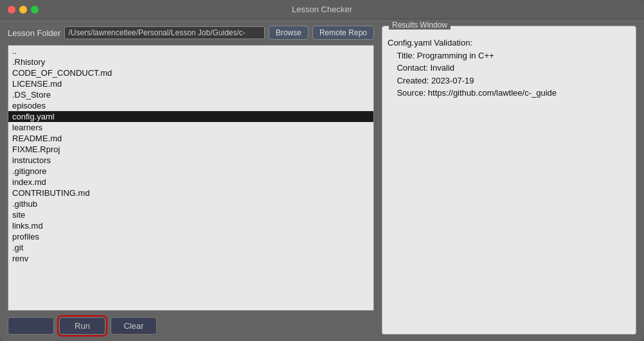 The image size is (644, 341). I want to click on list-item: README.md, so click(191, 139).